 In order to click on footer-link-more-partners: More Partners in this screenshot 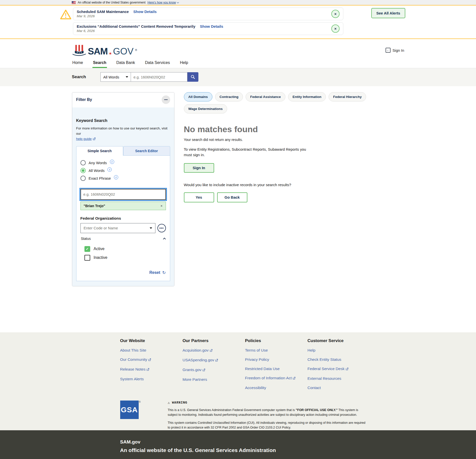, I will do `click(214, 380)`.